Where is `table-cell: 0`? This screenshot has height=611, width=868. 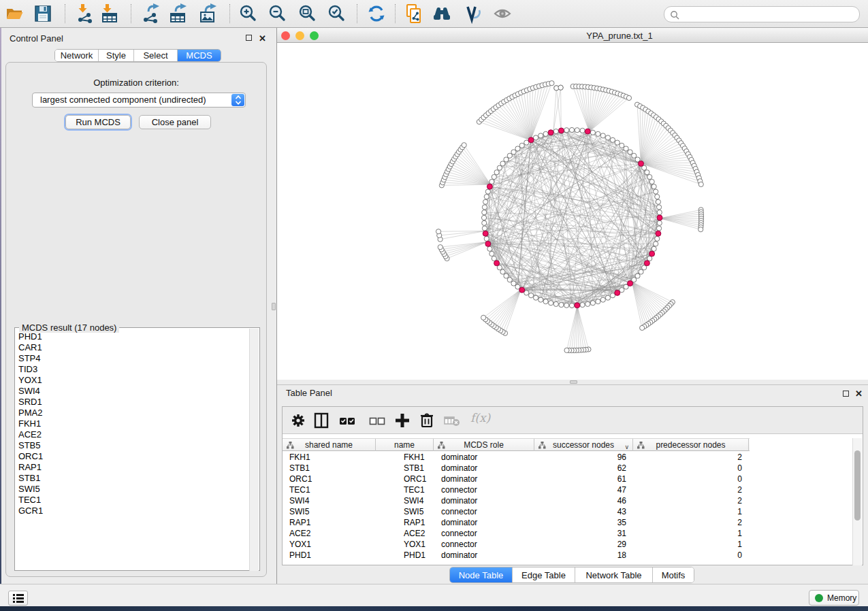
table-cell: 0 is located at coordinates (708, 468).